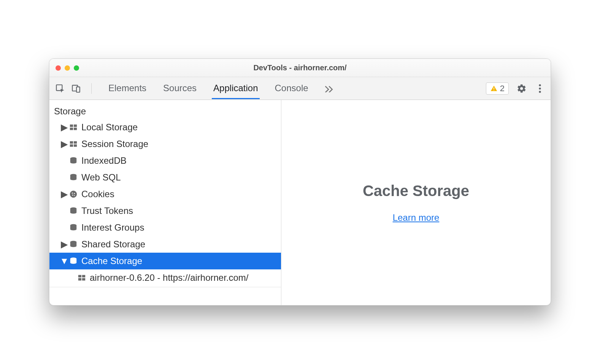 This screenshot has height=364, width=600. What do you see at coordinates (67, 68) in the screenshot?
I see `minimize-window-button` at bounding box center [67, 68].